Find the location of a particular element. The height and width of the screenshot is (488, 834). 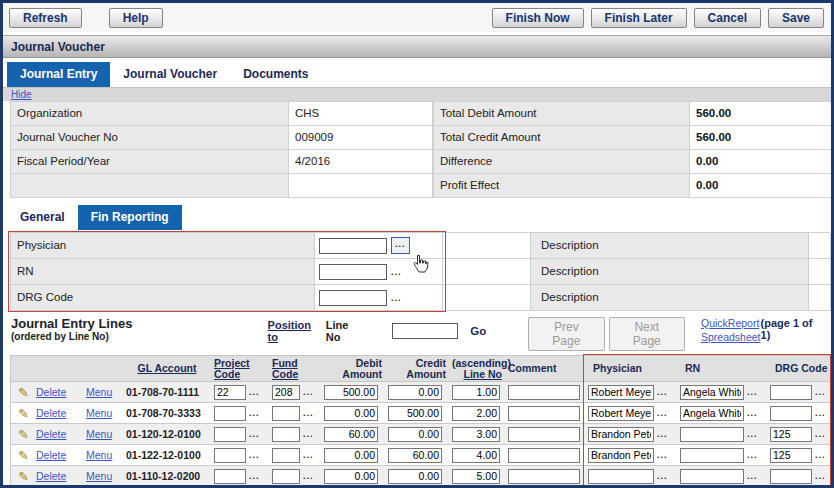

drg-lookup-icon: ... is located at coordinates (396, 298).